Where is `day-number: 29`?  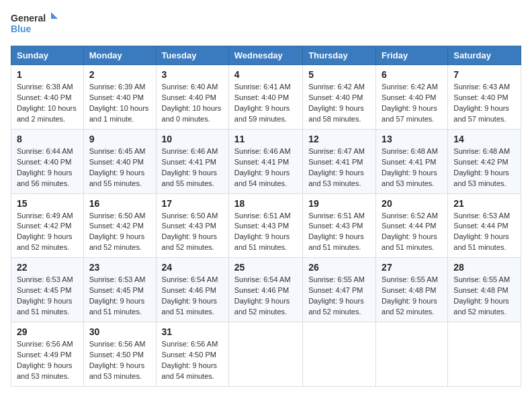
day-number: 29 is located at coordinates (47, 332).